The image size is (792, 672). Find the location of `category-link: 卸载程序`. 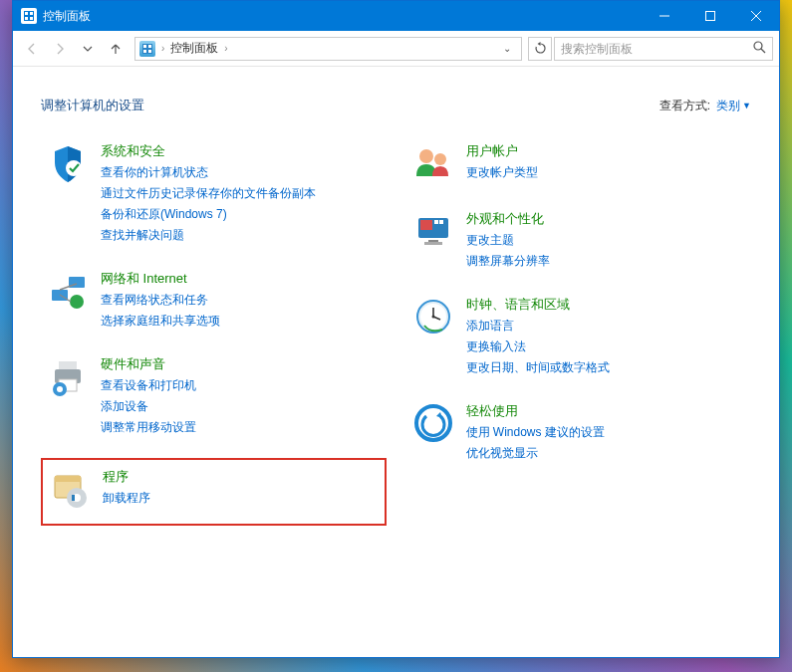

category-link: 卸载程序 is located at coordinates (127, 498).